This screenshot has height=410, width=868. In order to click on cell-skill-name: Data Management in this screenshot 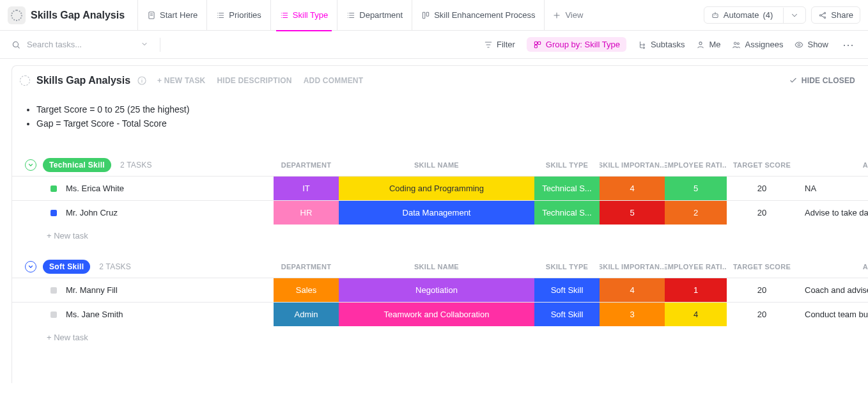, I will do `click(437, 212)`.